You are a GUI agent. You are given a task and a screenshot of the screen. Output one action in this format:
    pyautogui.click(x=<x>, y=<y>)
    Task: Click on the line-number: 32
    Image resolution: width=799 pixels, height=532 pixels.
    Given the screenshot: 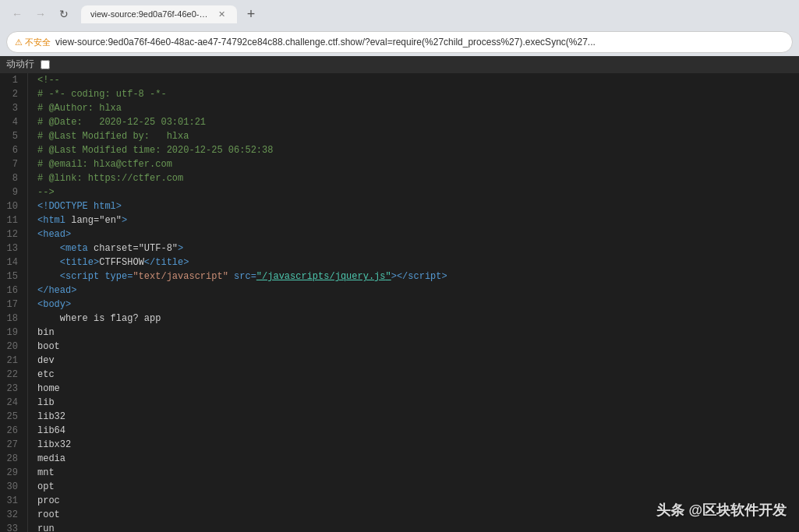 What is the action you would take?
    pyautogui.click(x=14, y=515)
    